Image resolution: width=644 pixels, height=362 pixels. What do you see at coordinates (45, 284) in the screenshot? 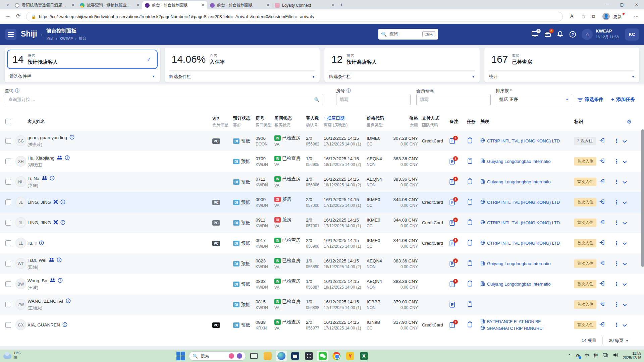
I see `guest-name-cell: Wang, Bo(王波)` at bounding box center [45, 284].